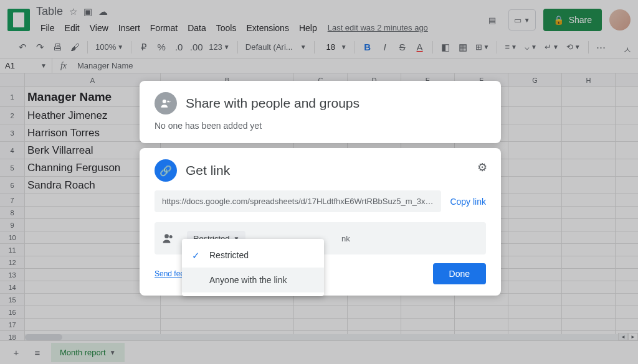 The height and width of the screenshot is (364, 638). Describe the element at coordinates (168, 238) in the screenshot. I see `group-icon` at that location.